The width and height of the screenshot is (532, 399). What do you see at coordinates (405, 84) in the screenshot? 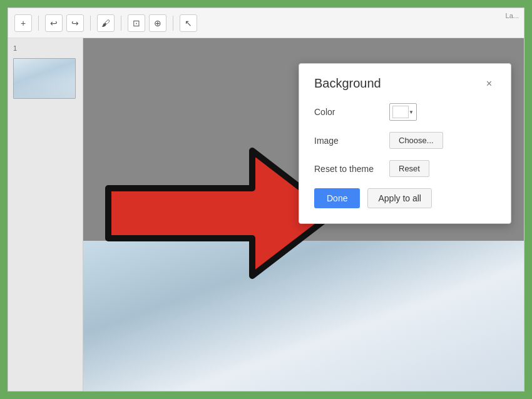
I see `dialog-header: Background ×` at bounding box center [405, 84].